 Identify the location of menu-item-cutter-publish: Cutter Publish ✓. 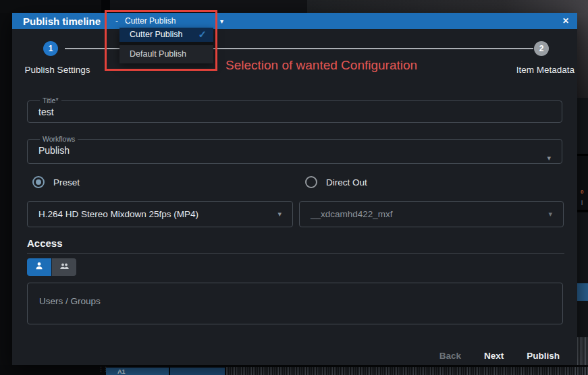
(166, 36).